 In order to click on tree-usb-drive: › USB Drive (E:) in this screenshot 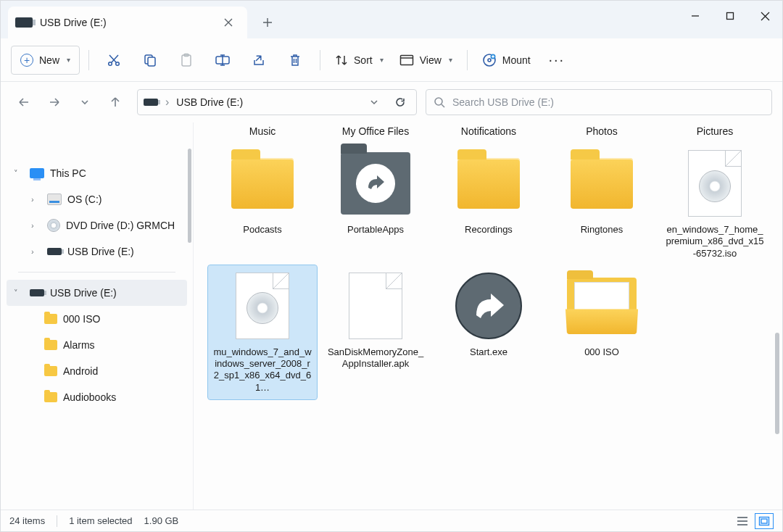, I will do `click(97, 252)`.